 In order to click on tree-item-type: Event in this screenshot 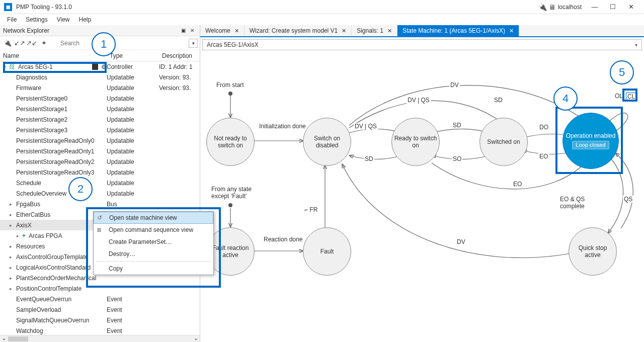, I will do `click(133, 320)`.